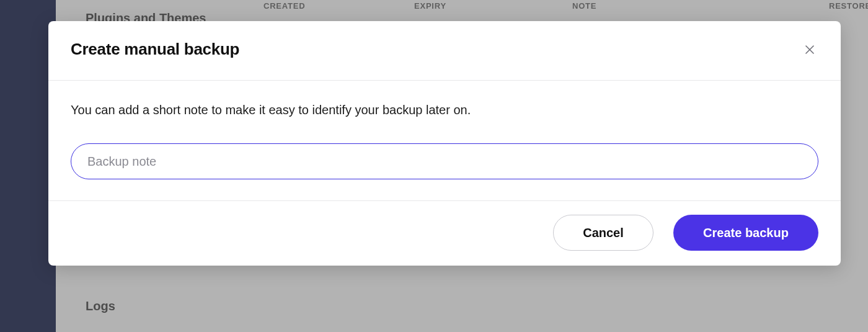 This screenshot has width=868, height=332. Describe the element at coordinates (810, 50) in the screenshot. I see `close-button` at that location.